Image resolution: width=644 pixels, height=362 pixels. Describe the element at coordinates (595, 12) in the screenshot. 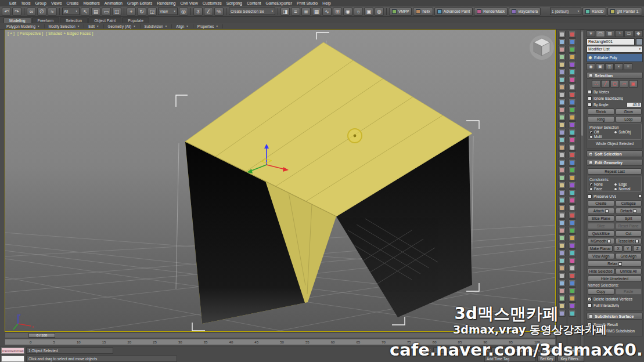

I see `randd-button: RandD` at that location.